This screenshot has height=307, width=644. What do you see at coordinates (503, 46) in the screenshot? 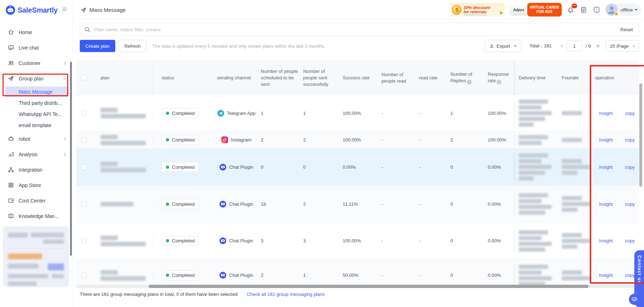
I see `export-label: Export` at bounding box center [503, 46].